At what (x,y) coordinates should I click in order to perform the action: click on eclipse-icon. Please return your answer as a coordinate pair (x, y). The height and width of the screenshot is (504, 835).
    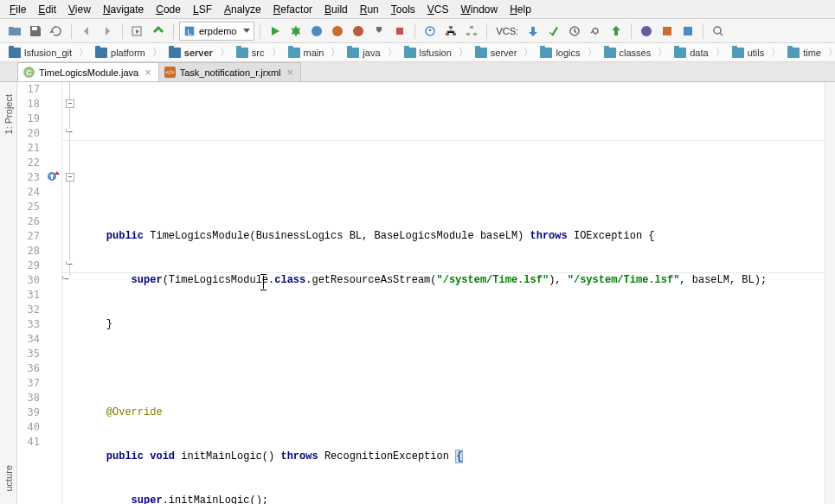
    Looking at the image, I should click on (646, 31).